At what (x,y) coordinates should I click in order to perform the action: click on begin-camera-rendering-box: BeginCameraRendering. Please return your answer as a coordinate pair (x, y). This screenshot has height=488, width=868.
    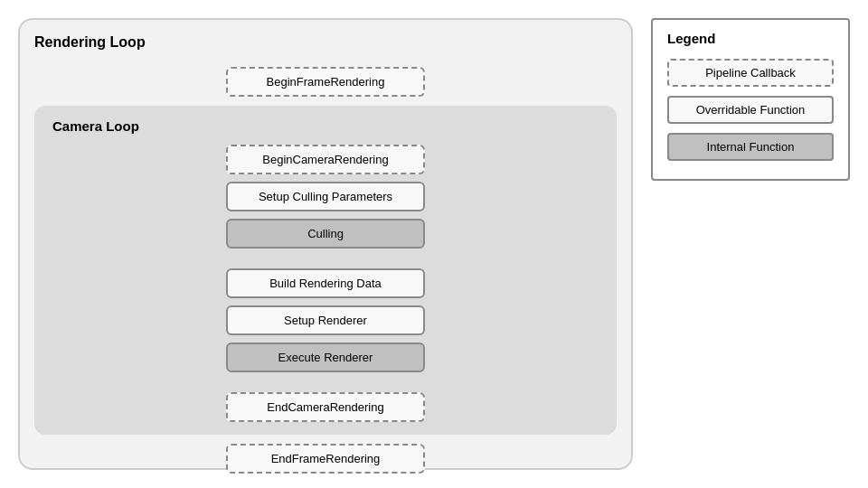
    Looking at the image, I should click on (326, 159).